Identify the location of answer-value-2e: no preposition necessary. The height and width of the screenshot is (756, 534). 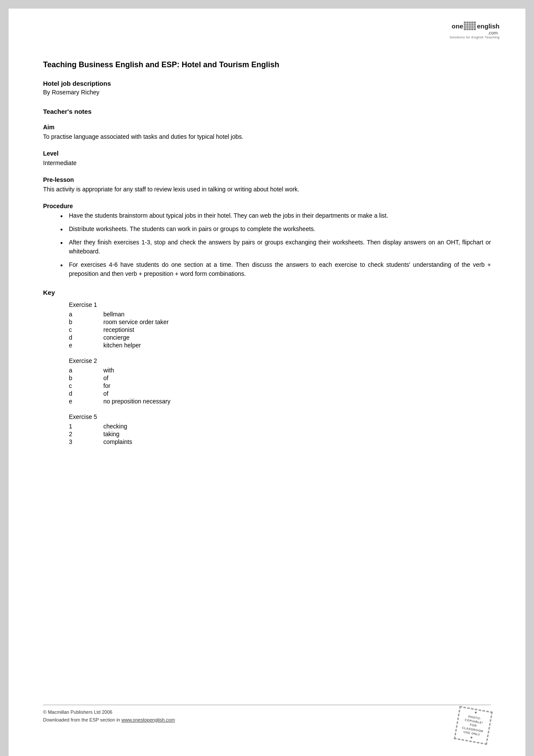
(137, 401).